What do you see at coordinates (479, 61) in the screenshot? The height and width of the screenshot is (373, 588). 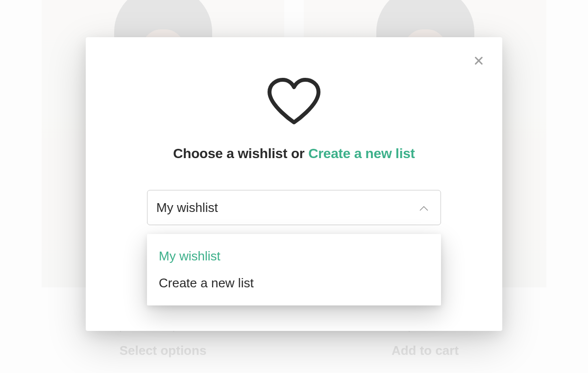 I see `close-icon` at bounding box center [479, 61].